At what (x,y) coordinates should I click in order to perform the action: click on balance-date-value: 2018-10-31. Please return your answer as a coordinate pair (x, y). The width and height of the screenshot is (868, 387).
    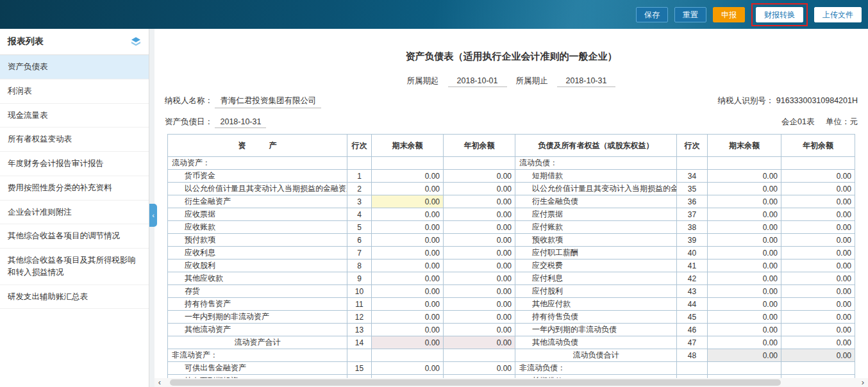
    Looking at the image, I should click on (240, 123).